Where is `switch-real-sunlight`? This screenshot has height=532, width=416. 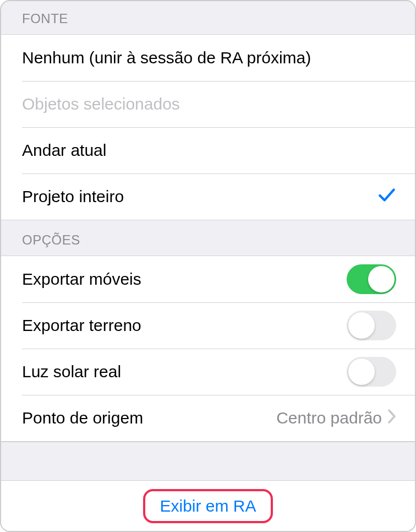
switch-real-sunlight is located at coordinates (371, 372).